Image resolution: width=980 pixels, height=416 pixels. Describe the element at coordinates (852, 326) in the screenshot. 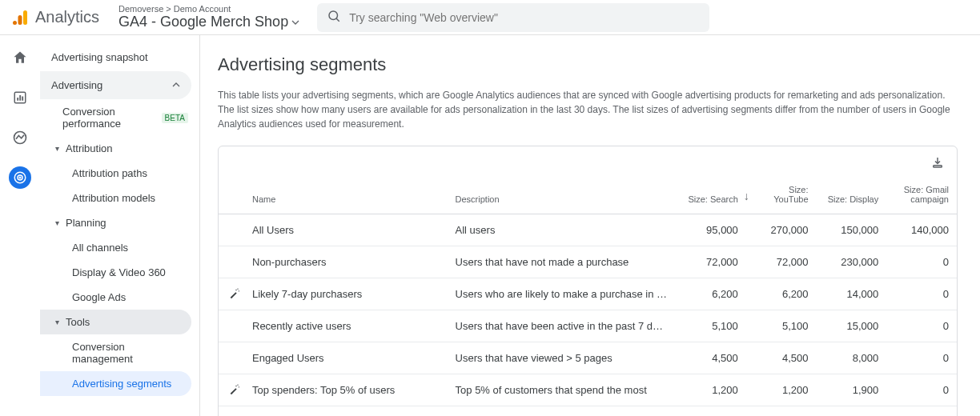

I see `cell-display: 15,000` at that location.